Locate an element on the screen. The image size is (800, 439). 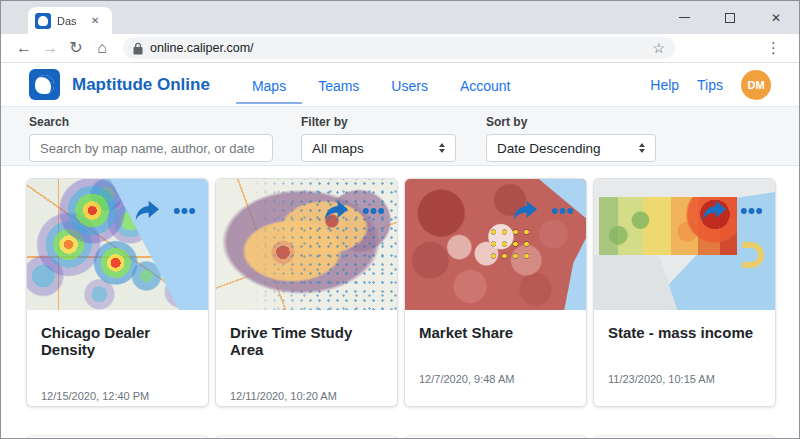
reload-icon: ↻ is located at coordinates (76, 48).